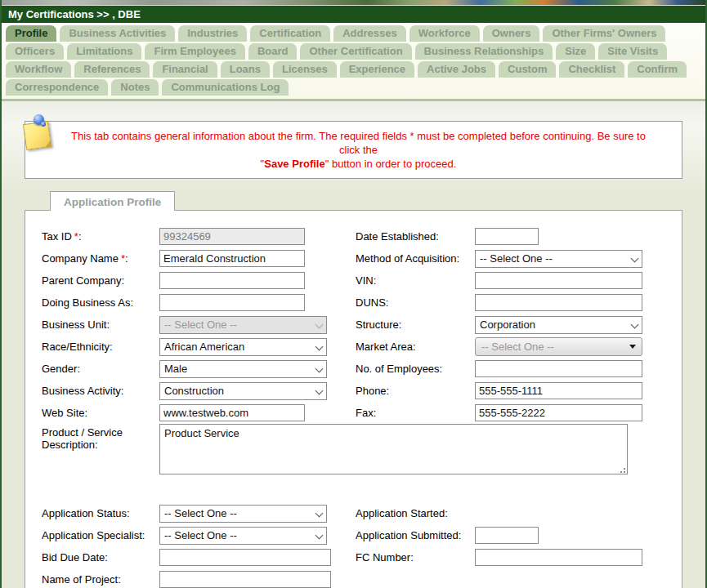 Image resolution: width=707 pixels, height=588 pixels. Describe the element at coordinates (512, 33) in the screenshot. I see `tab-owners: Owners` at that location.